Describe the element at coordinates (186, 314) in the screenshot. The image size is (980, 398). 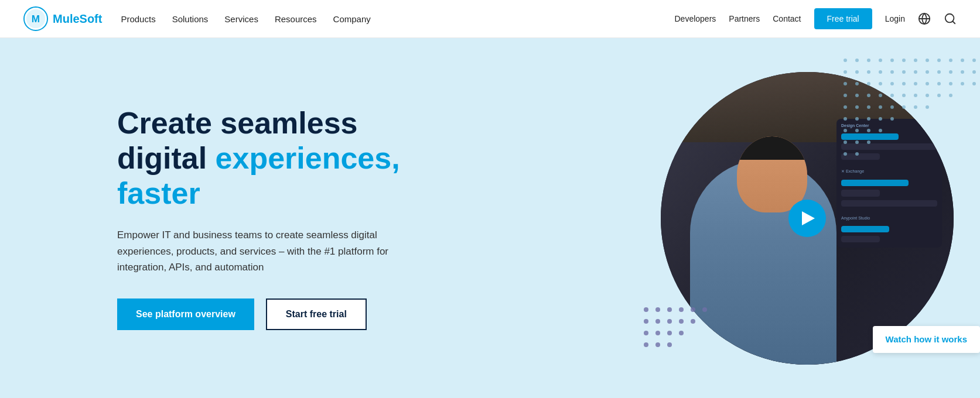
I see `see-platform-button: See platform overview` at that location.